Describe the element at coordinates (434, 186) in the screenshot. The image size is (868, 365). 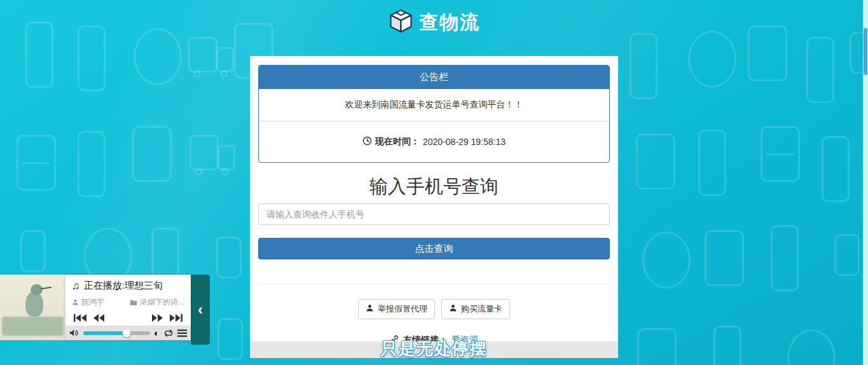
I see `query-heading: 输入手机号查询` at that location.